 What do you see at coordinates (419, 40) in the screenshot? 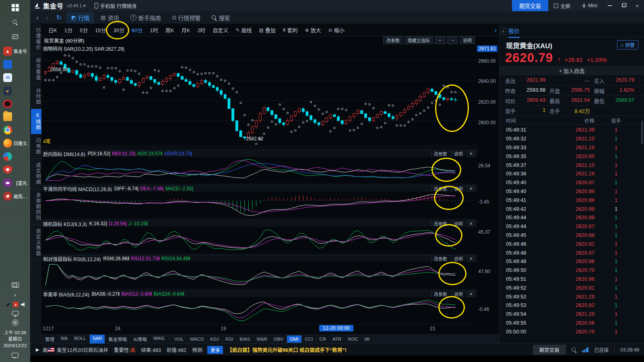
I see `chart-control-button: 隐藏主指标` at bounding box center [419, 40].